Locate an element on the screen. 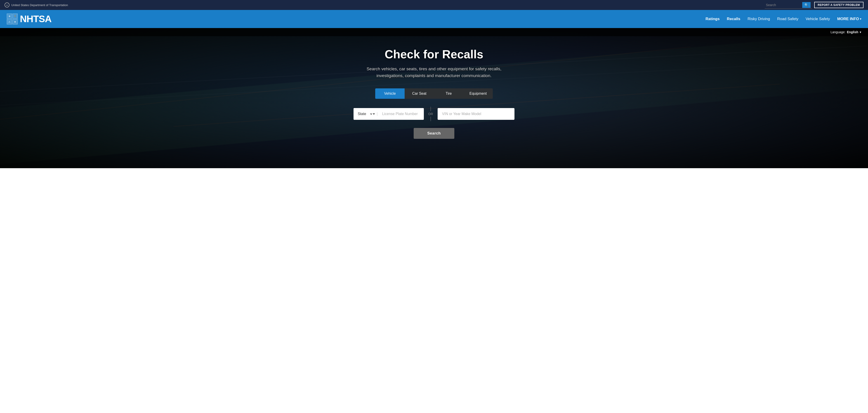 This screenshot has width=868, height=413. or-divider: OR is located at coordinates (431, 114).